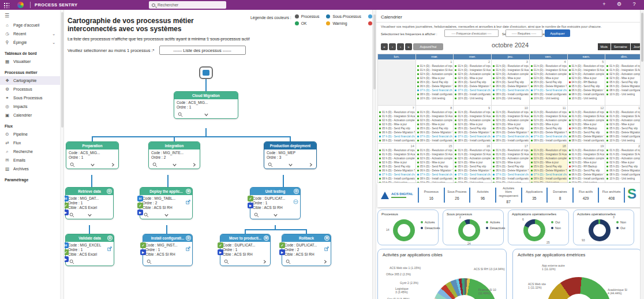 The width and height of the screenshot is (644, 299). I want to click on process-node-install-configurati: Install configurati...DCode : MIG_INST..…, so click(167, 250).